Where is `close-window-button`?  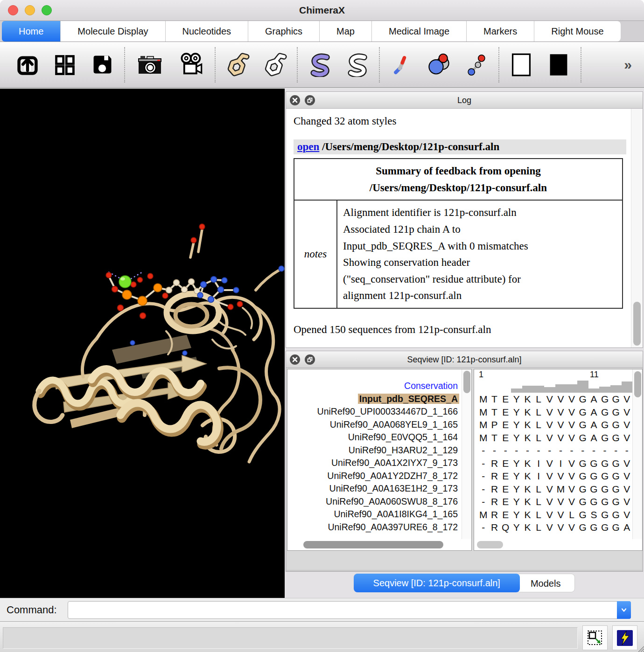 close-window-button is located at coordinates (13, 10).